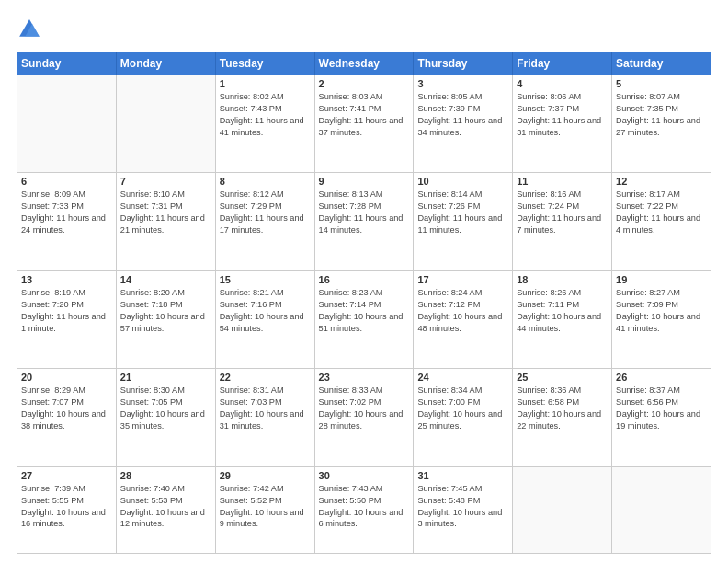 The height and width of the screenshot is (563, 728). I want to click on calendar-cell: 21Sunrise: 8:30 AMSunset: 7:05 PMDayligh…, so click(165, 418).